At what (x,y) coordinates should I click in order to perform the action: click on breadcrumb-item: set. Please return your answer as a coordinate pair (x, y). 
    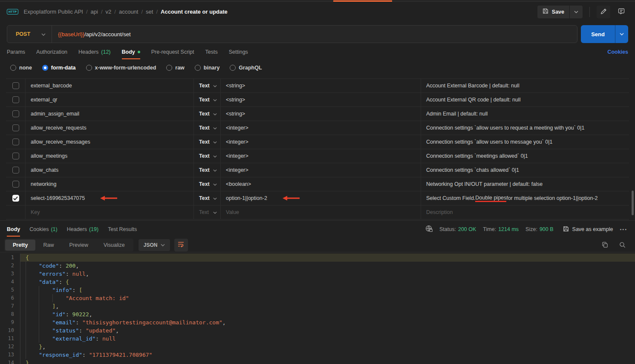
    Looking at the image, I should click on (149, 12).